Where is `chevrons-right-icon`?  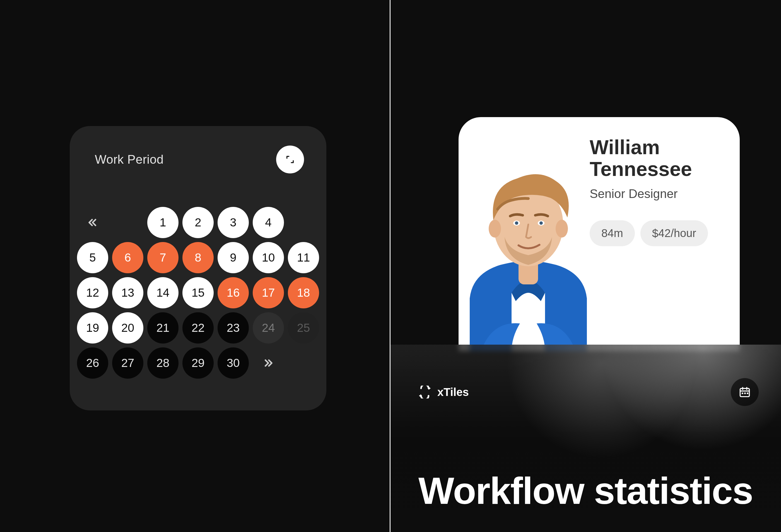 chevrons-right-icon is located at coordinates (268, 363).